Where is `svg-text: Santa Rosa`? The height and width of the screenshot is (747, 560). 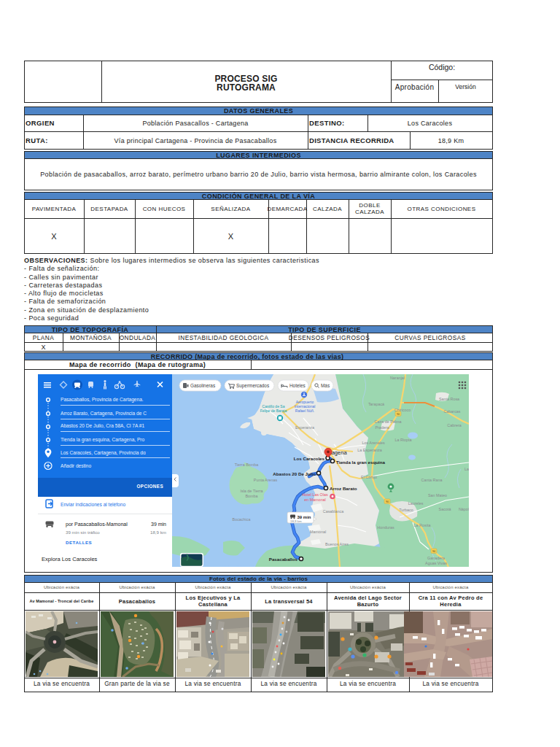
svg-text: Santa Rosa is located at coordinates (449, 399).